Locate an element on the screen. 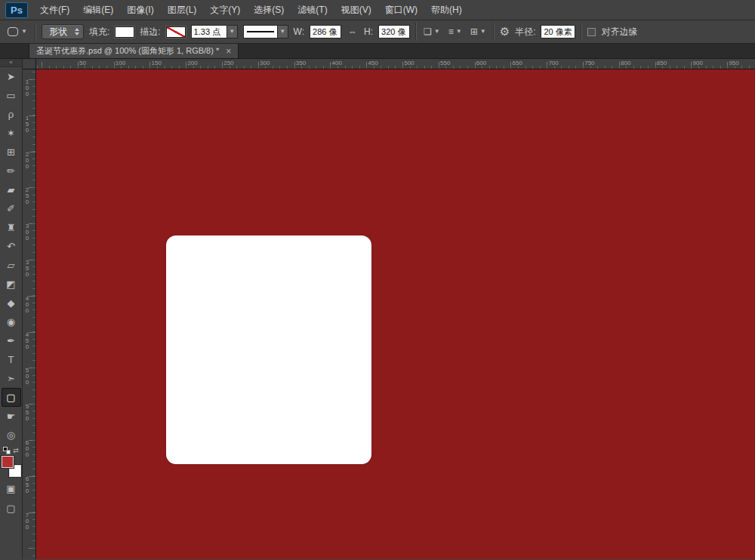 This screenshot has height=560, width=755. h-ruler-label: 800 is located at coordinates (625, 63).